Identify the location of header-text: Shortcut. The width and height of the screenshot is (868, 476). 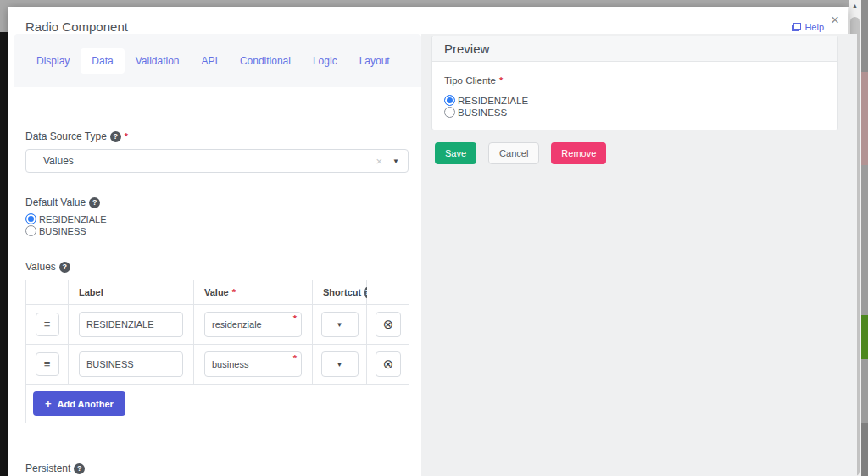
(342, 292).